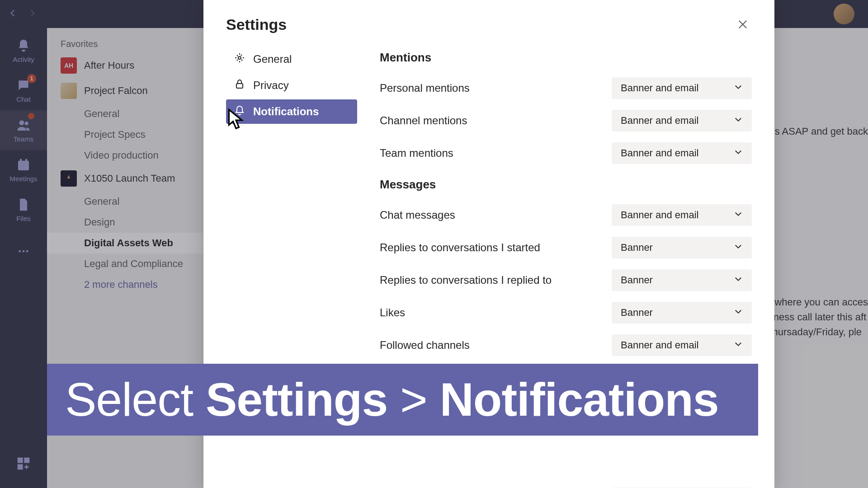  Describe the element at coordinates (286, 112) in the screenshot. I see `nav-notifications-label: Notifications` at that location.